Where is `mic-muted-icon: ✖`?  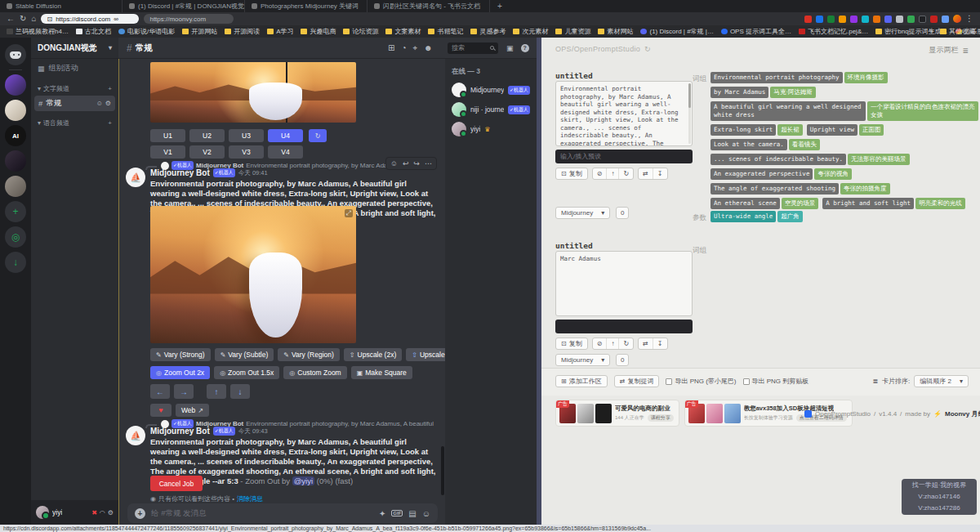
mic-muted-icon: ✖ is located at coordinates (95, 513).